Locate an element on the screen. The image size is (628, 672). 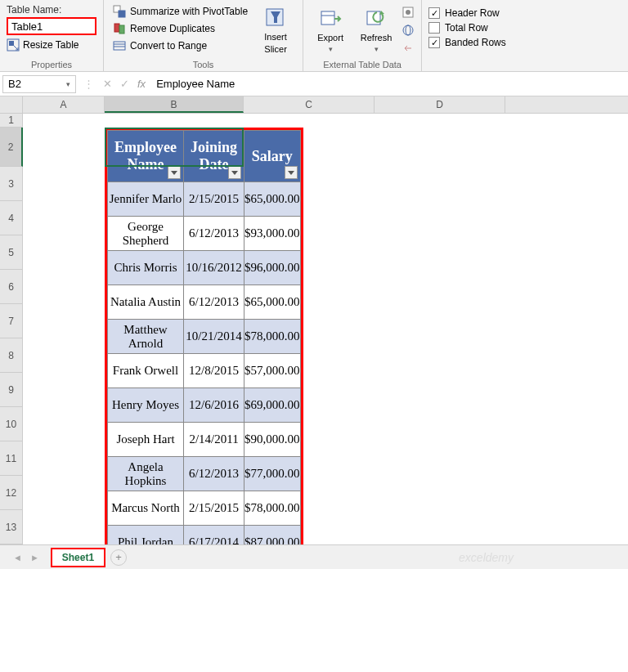
export-icon is located at coordinates (330, 19).